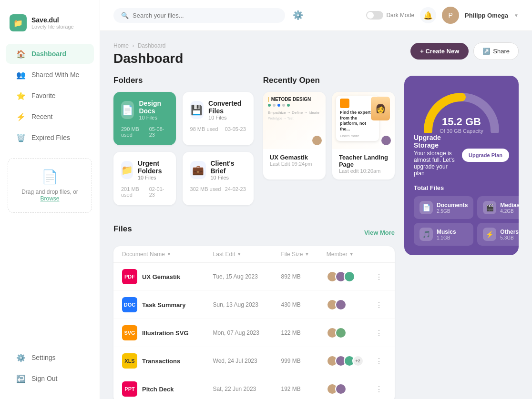  Describe the element at coordinates (50, 199) in the screenshot. I see `browse-link: Browse` at that location.